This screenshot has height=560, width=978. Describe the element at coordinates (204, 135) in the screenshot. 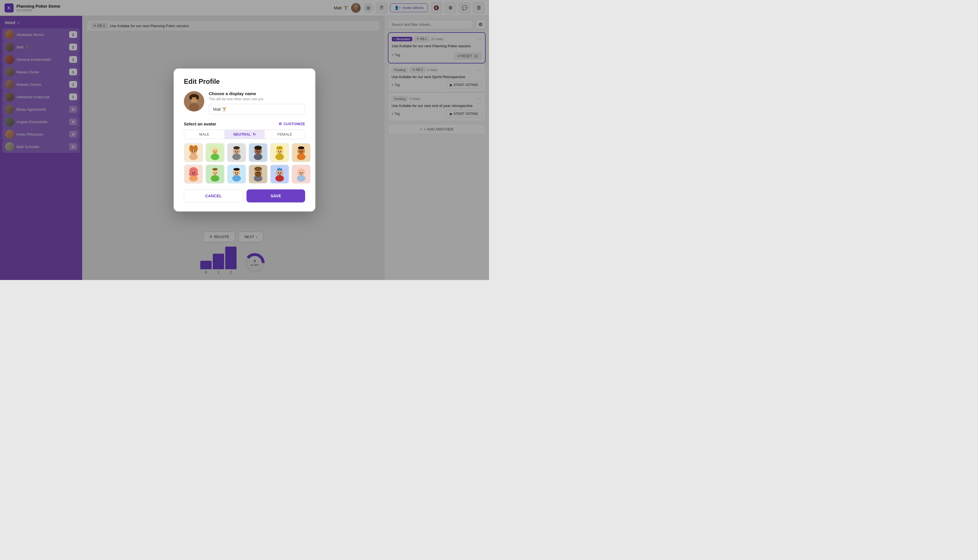

I see `male-label: MALE` at that location.